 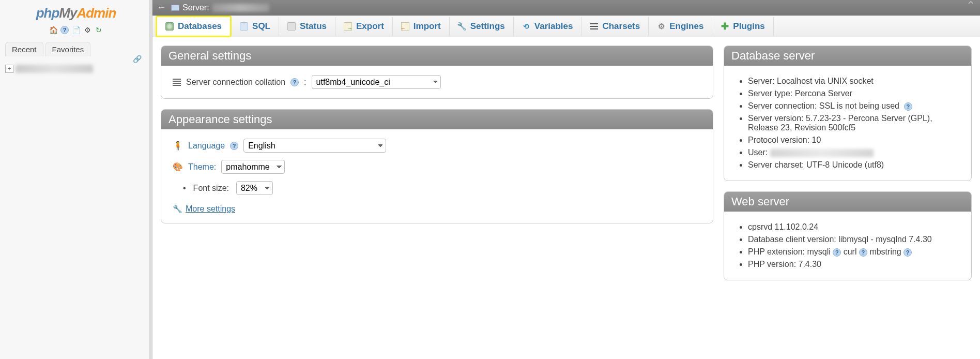 What do you see at coordinates (164, 7) in the screenshot?
I see `back-icon: ←` at bounding box center [164, 7].